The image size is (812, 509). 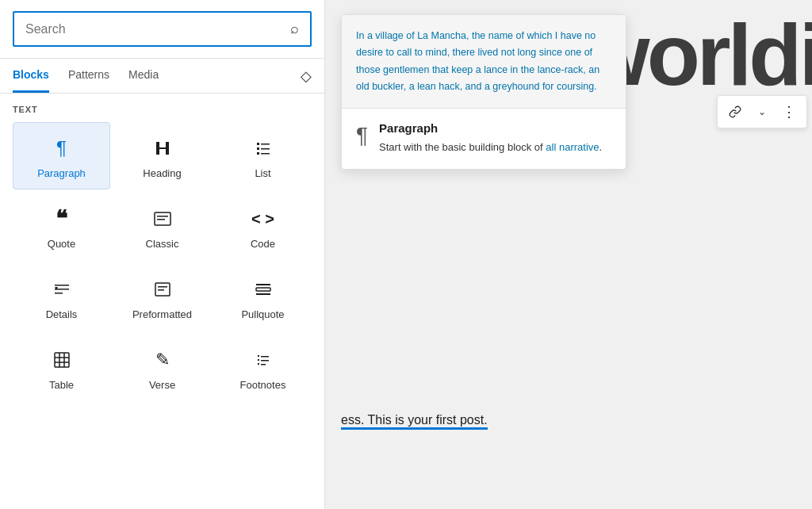 What do you see at coordinates (62, 155) in the screenshot?
I see `block-item-paragraph: ¶ Paragraph` at bounding box center [62, 155].